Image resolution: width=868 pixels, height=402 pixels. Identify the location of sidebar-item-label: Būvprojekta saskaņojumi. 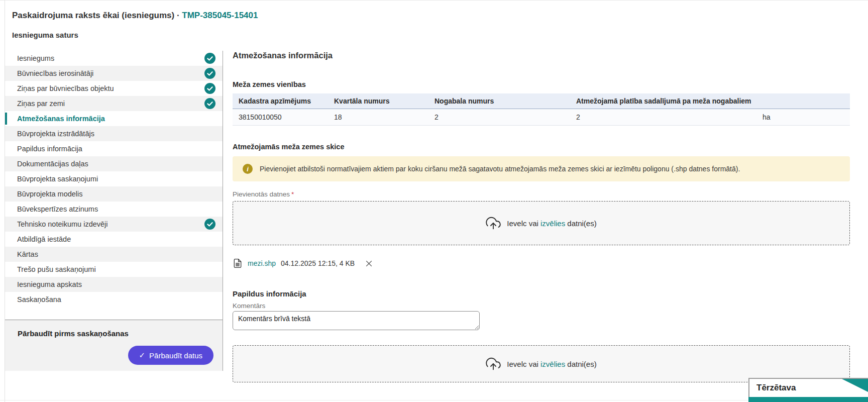
(117, 179).